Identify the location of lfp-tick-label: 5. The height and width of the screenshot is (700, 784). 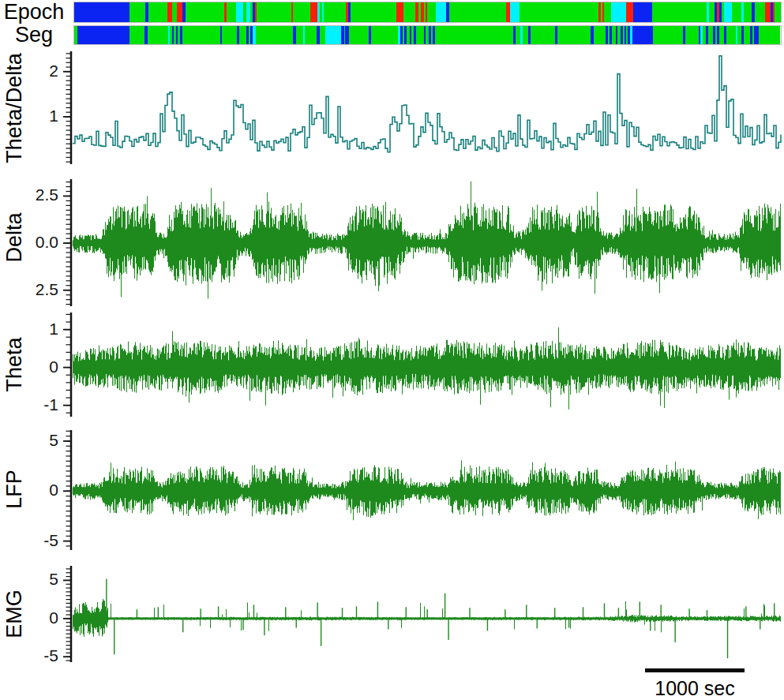
(39, 440).